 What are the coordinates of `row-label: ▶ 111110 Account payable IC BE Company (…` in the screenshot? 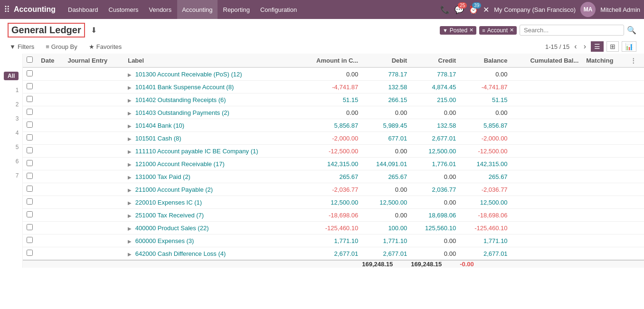 It's located at (212, 151).